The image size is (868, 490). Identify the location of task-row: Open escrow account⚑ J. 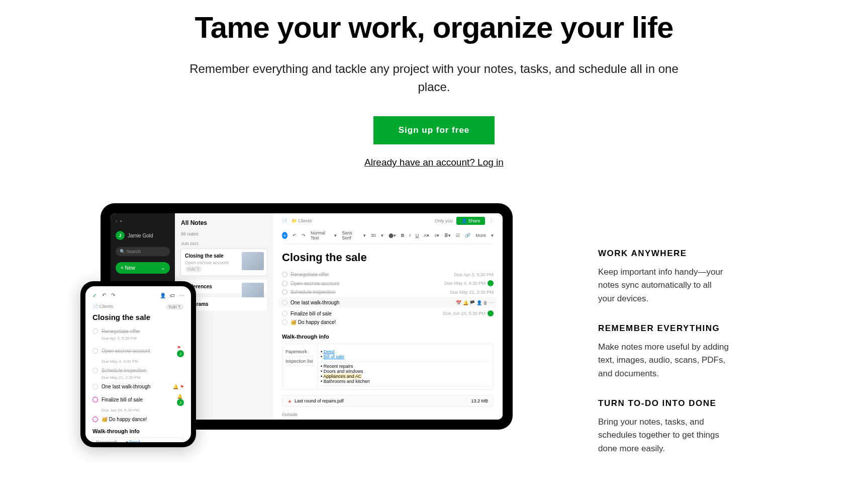
(138, 351).